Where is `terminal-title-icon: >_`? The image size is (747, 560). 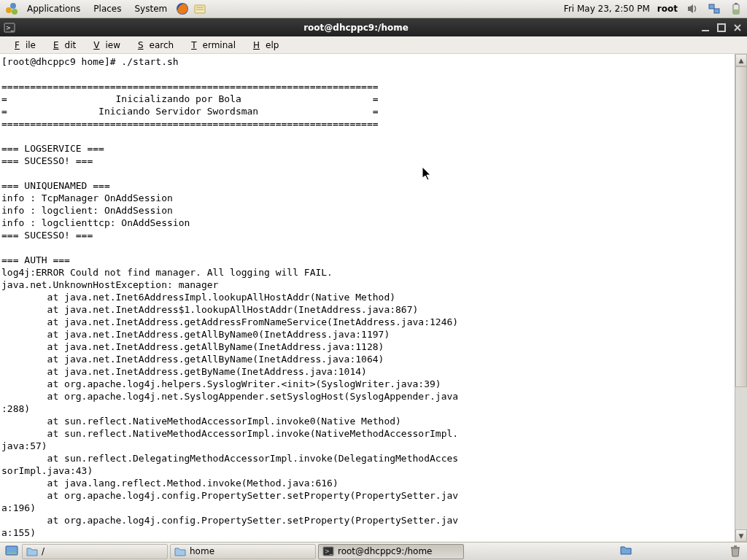 terminal-title-icon: >_ is located at coordinates (9, 28).